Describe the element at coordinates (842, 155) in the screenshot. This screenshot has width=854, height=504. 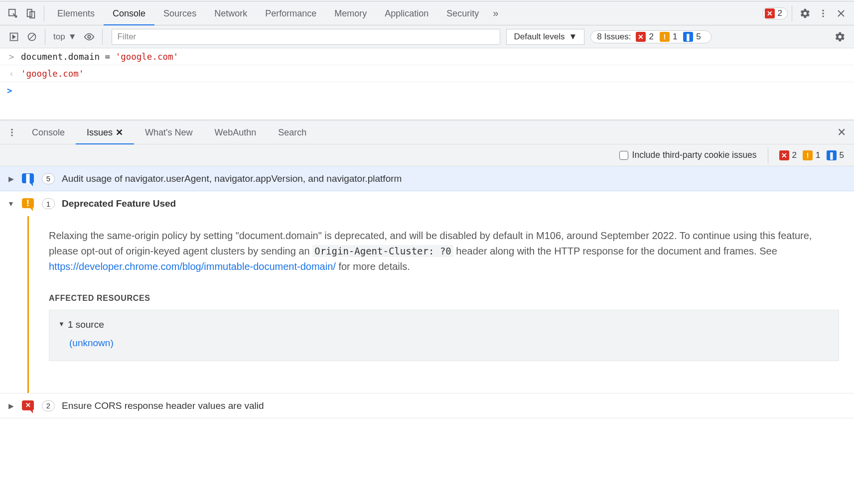
I see `filter-info-count: 5` at that location.